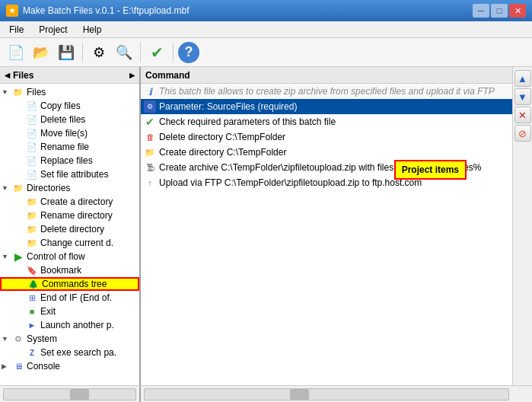  I want to click on up-button: ▲, so click(523, 78).